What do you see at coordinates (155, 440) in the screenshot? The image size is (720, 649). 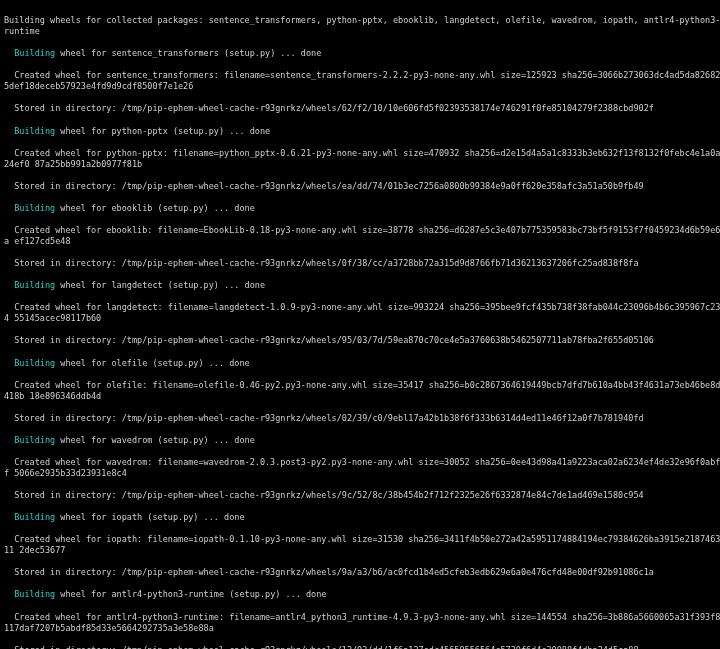 I see `pip-line: wheel for wavedrom (setup.py) ... done` at bounding box center [155, 440].